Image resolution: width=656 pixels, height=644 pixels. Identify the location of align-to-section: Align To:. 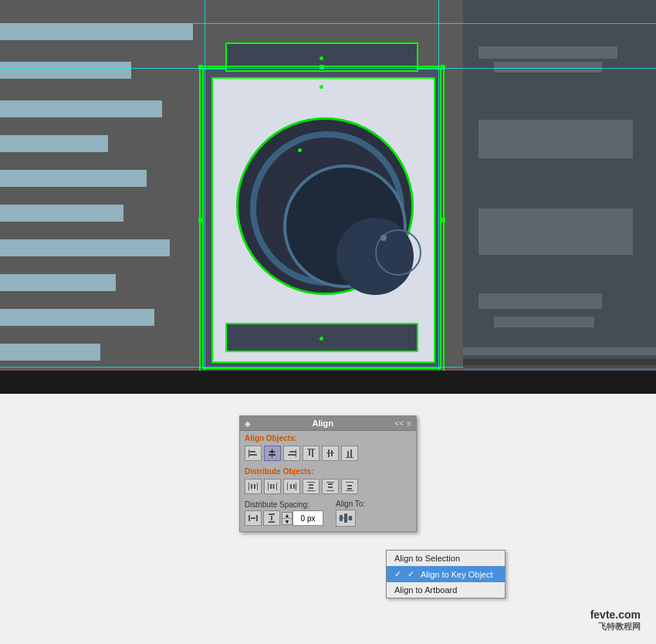
(350, 513).